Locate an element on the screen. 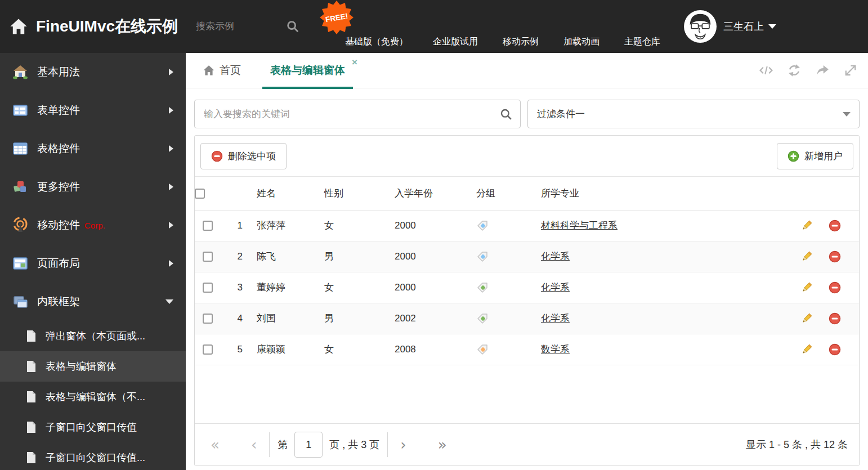  tag-icon is located at coordinates (482, 349).